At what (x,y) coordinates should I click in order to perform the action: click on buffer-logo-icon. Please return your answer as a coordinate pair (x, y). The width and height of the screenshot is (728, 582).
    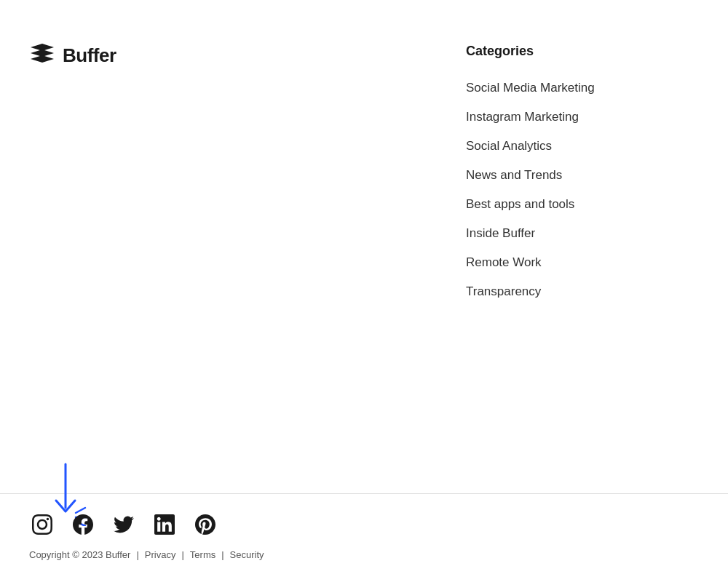
    Looking at the image, I should click on (42, 55).